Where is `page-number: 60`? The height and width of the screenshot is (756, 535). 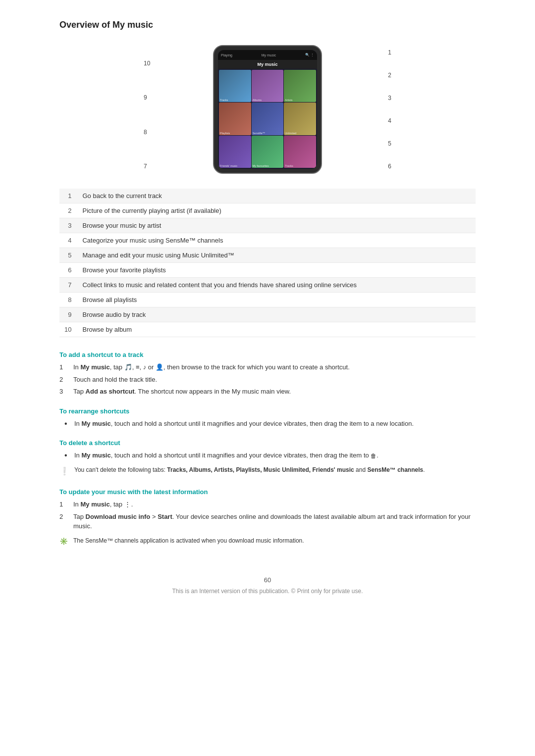 page-number: 60 is located at coordinates (268, 580).